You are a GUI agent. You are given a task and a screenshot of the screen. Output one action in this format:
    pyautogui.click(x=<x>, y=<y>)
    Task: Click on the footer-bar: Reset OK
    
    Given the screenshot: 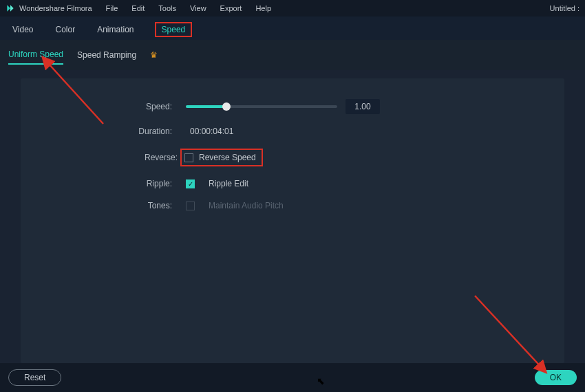 What is the action you would take?
    pyautogui.click(x=292, y=378)
    